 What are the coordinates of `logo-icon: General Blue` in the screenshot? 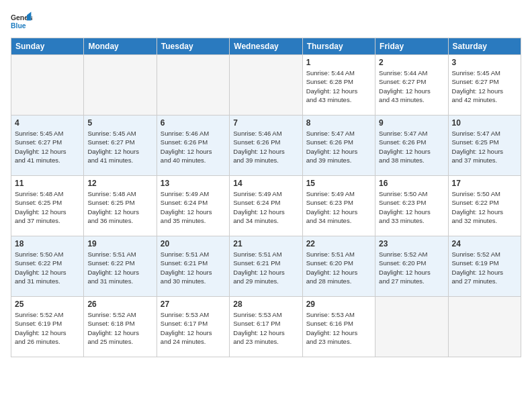 It's located at (21, 21).